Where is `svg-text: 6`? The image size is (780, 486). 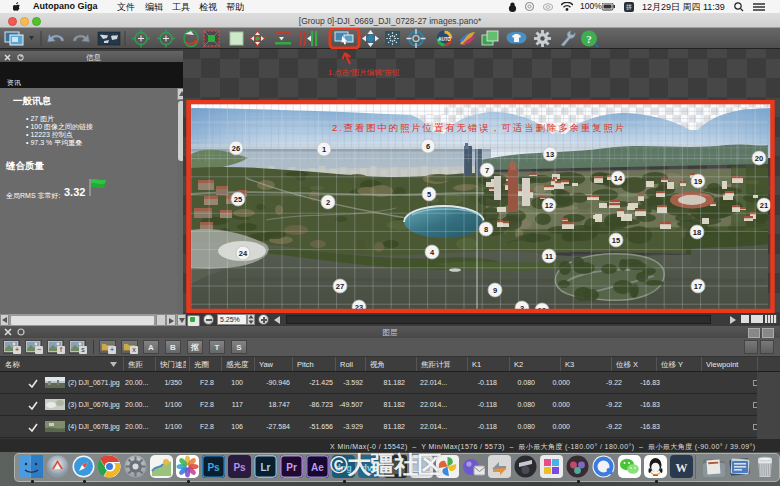
svg-text: 6 is located at coordinates (428, 146).